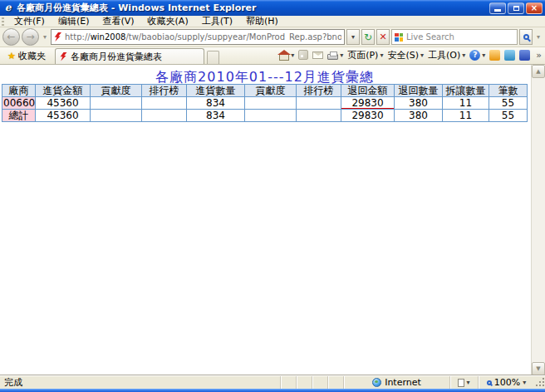 This screenshot has height=392, width=545. What do you see at coordinates (317, 55) in the screenshot?
I see `read-mail-icon` at bounding box center [317, 55].